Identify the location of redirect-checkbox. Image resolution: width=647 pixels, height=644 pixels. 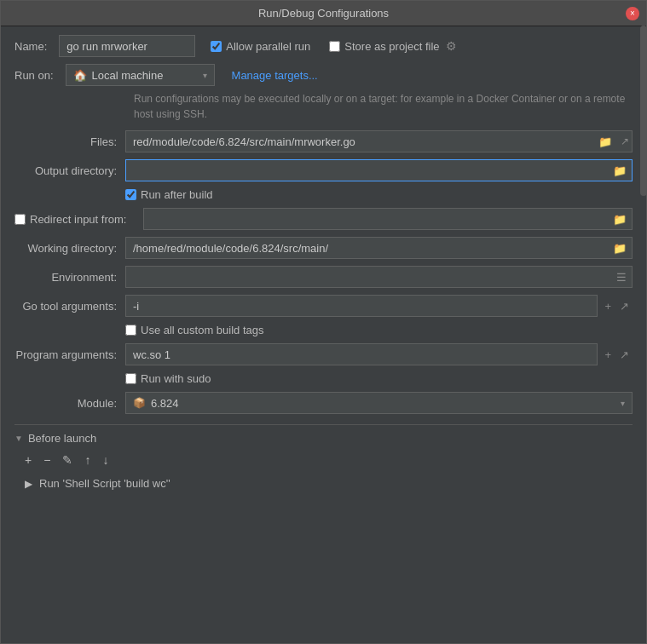
(20, 220).